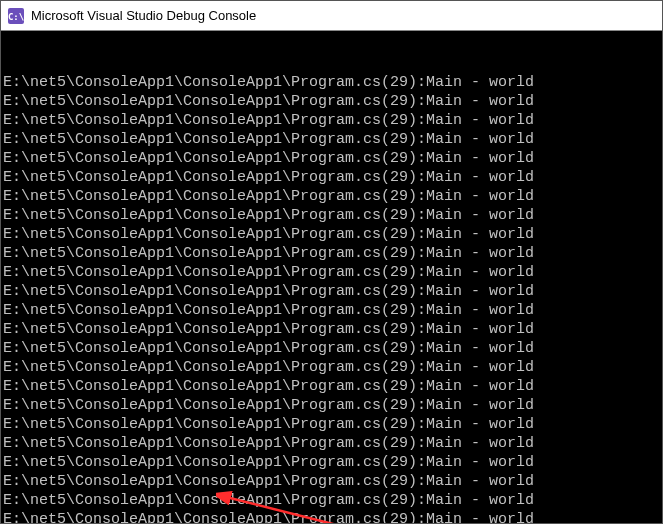 The height and width of the screenshot is (524, 663). I want to click on window-title: Microsoft Visual Studio Debug Console, so click(144, 16).